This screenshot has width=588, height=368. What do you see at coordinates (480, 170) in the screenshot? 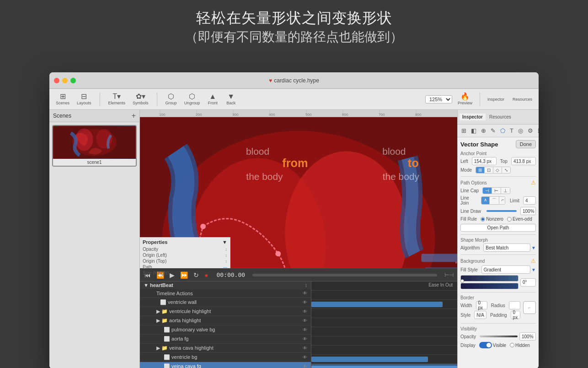
I see `mode-btn-1: ⊞` at bounding box center [480, 170].